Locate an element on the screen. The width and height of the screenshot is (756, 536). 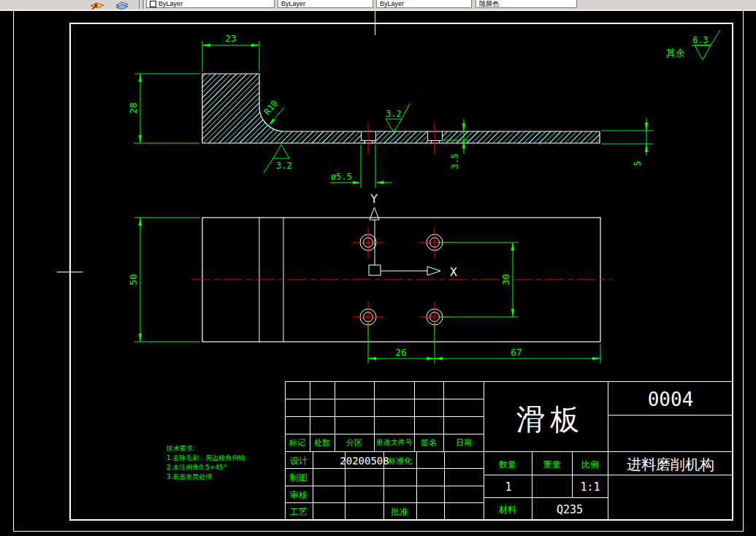
drawing-number: 0004 is located at coordinates (671, 399).